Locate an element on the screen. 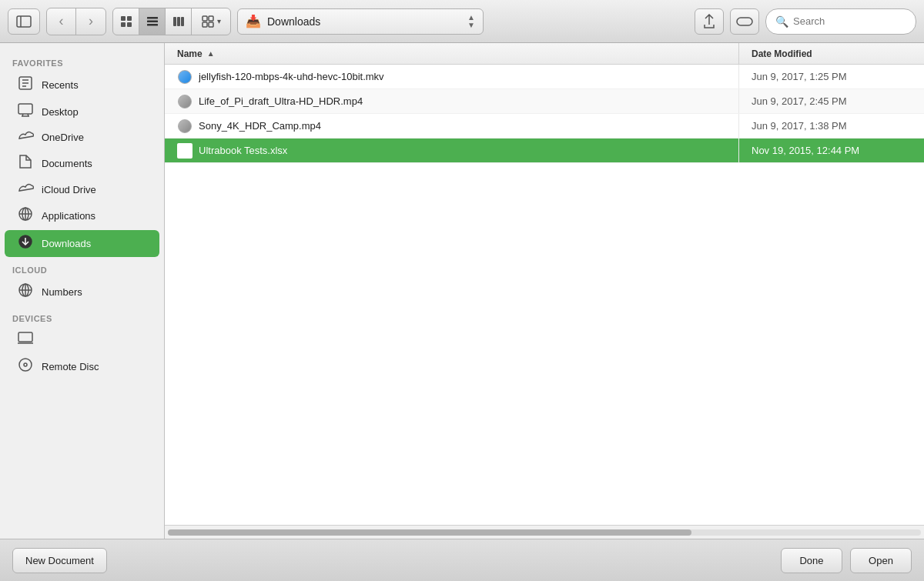 Image resolution: width=924 pixels, height=581 pixels. file-name: Ultrabook Tests.xlsx is located at coordinates (243, 151).